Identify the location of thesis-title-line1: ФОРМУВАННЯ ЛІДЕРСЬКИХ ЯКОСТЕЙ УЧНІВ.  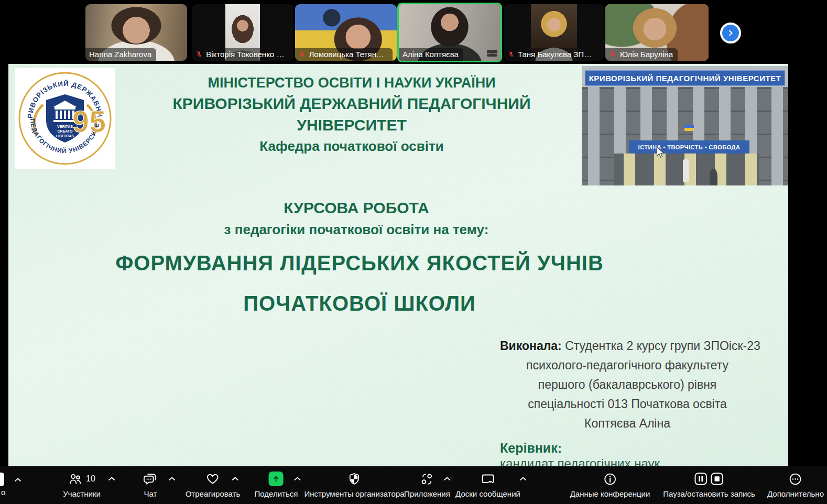
(360, 263).